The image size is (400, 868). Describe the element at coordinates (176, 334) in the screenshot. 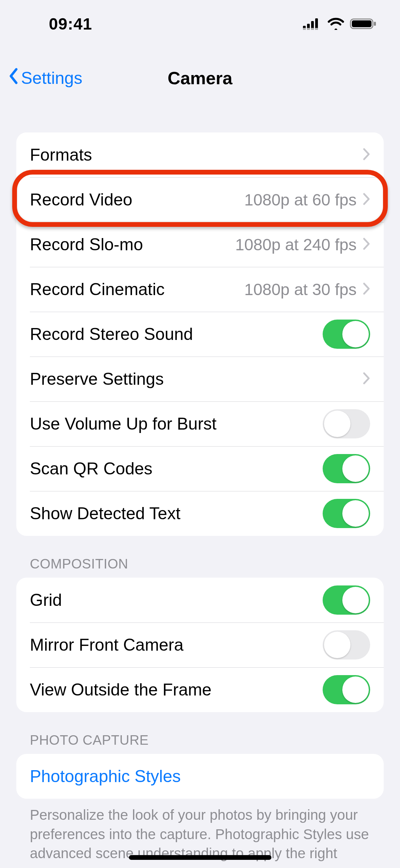

I see `row-label: Record Stereo Sound` at that location.